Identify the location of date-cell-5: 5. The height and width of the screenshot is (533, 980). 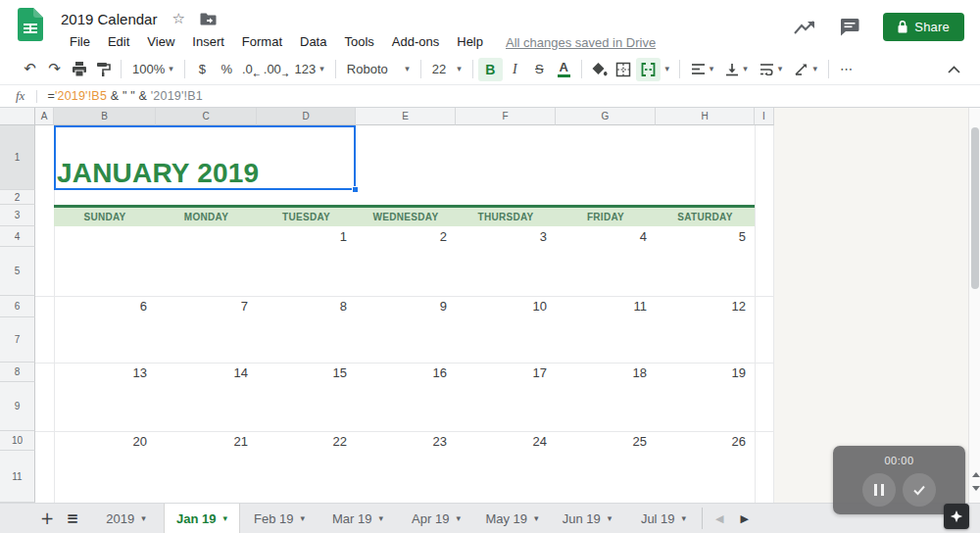
(701, 237).